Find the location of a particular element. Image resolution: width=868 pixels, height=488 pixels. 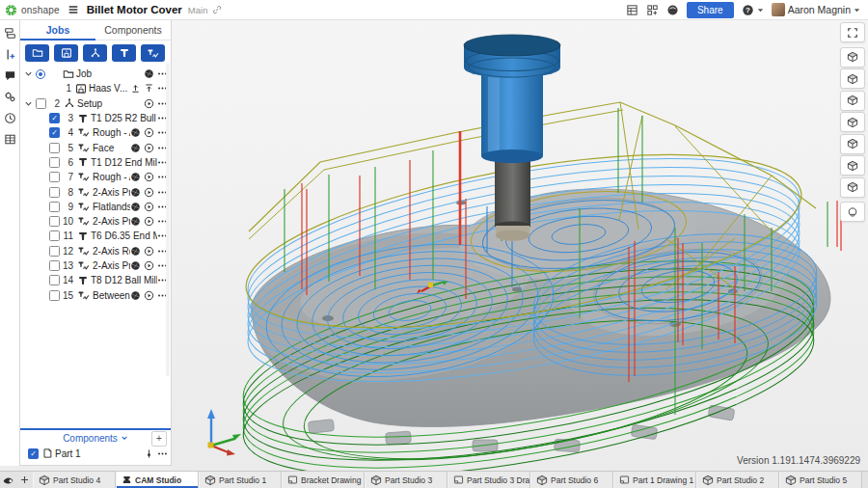

user-menu: Aaron Magnin is located at coordinates (816, 10).